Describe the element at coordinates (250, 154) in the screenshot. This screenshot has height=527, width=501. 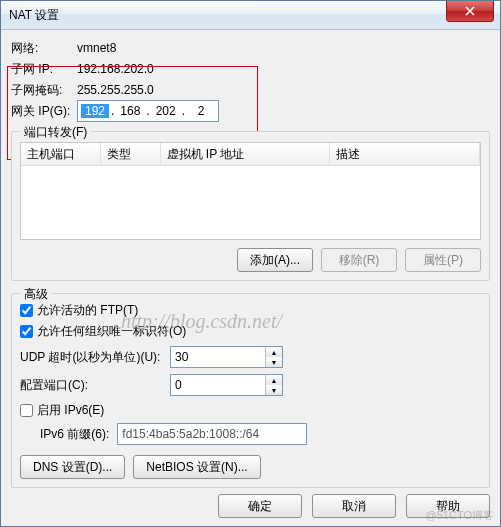
I see `table-header: 主机端口 类型 虚拟机 IP 地址 描述` at that location.